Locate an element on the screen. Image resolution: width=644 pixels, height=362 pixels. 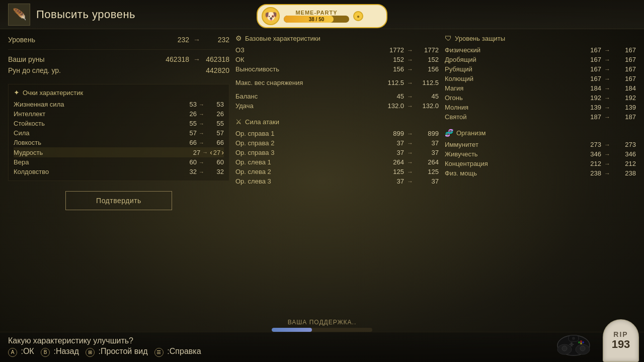
organism-section: 🧬 Организм Иммунитет 273 → 273 Живучесть… is located at coordinates (540, 153).